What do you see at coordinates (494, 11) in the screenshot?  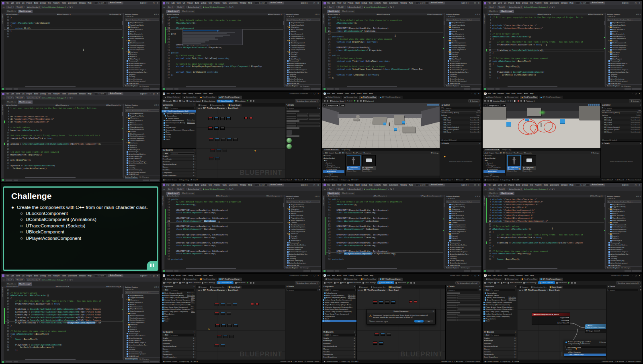 I see `editor-tab: MainCh...h` at bounding box center [494, 11].